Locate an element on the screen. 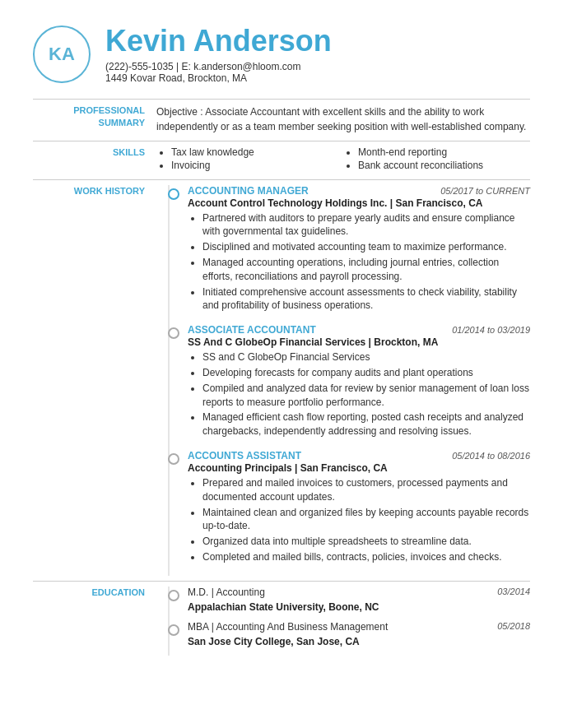 The height and width of the screenshot is (728, 563). avatar: KA is located at coordinates (62, 54).